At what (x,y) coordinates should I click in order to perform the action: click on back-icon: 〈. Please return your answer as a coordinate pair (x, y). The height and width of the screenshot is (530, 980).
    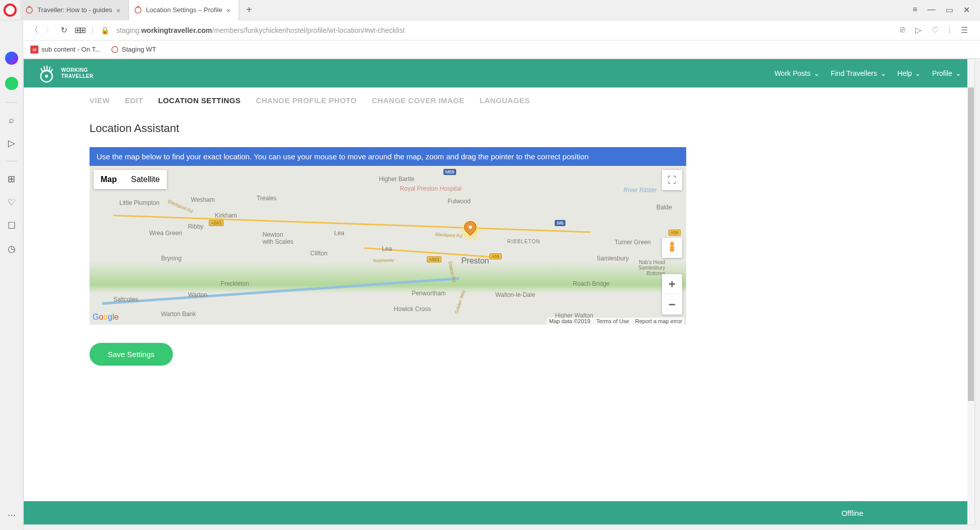
    Looking at the image, I should click on (34, 30).